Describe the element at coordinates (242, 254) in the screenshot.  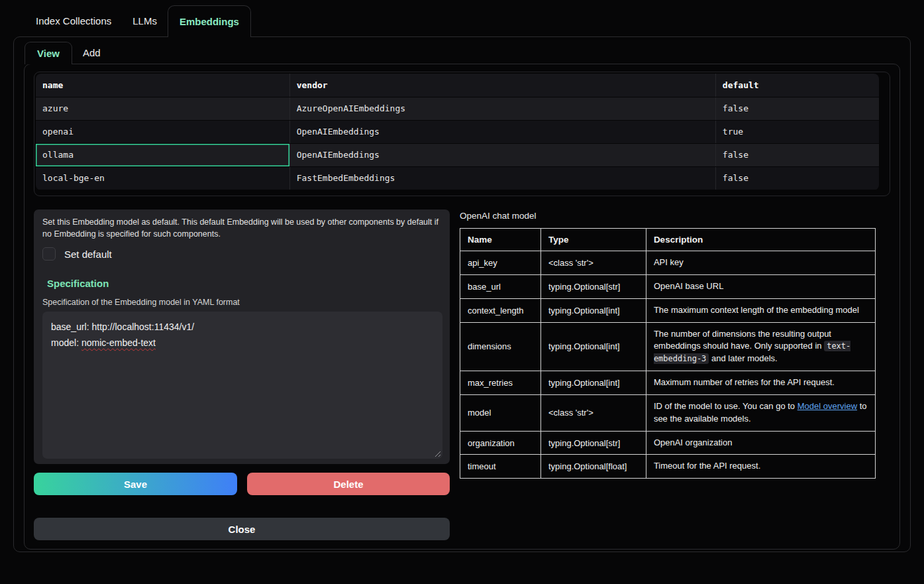
I see `set-default-row: Set default` at that location.